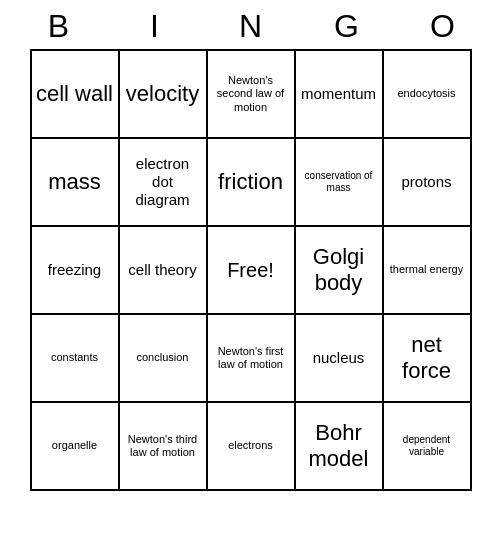 This screenshot has height=544, width=501. What do you see at coordinates (163, 182) in the screenshot?
I see `cell-text-r1-c1: electron dot diagram` at bounding box center [163, 182].